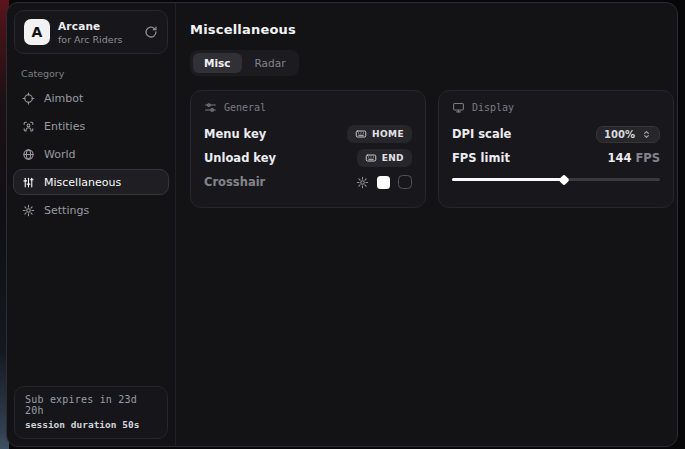 The width and height of the screenshot is (685, 449). Describe the element at coordinates (628, 134) in the screenshot. I see `dpi-scale-select: 100%` at that location.